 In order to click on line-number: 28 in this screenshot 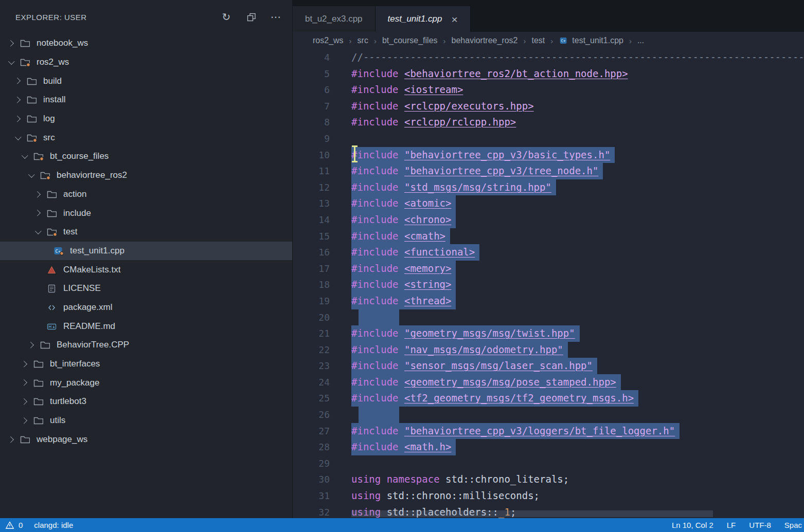, I will do `click(311, 447)`.